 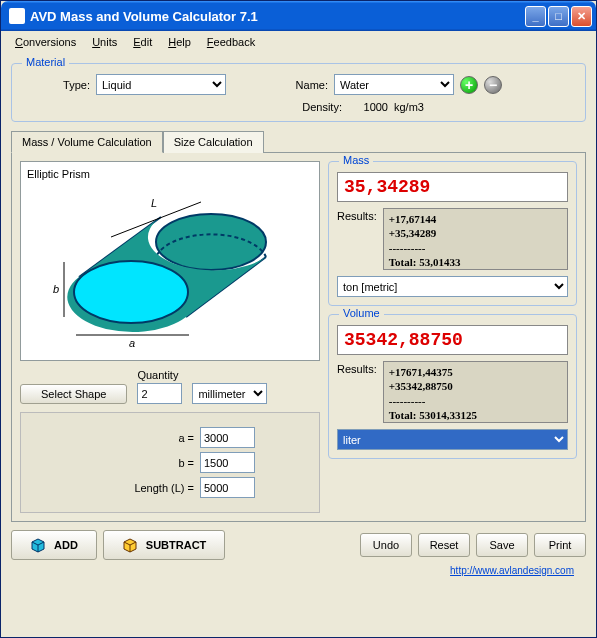 I want to click on density-unit: kg/m3, so click(x=409, y=107).